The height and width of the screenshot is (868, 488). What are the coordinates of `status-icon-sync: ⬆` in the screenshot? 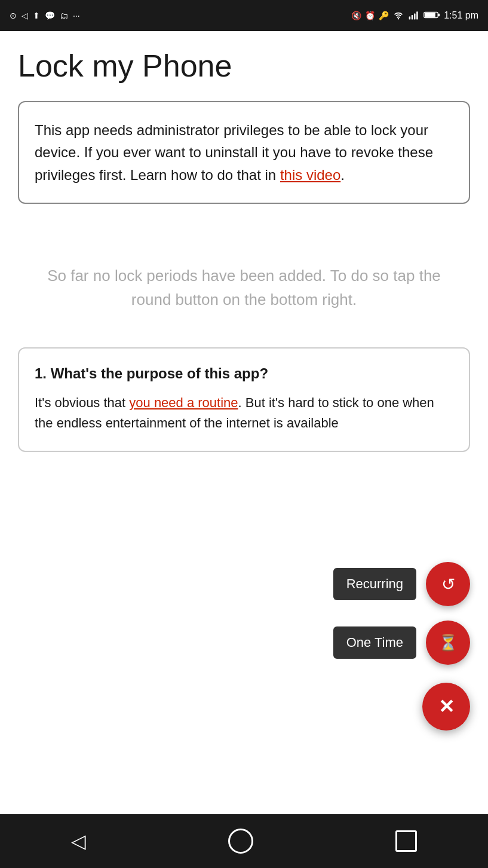 It's located at (36, 16).